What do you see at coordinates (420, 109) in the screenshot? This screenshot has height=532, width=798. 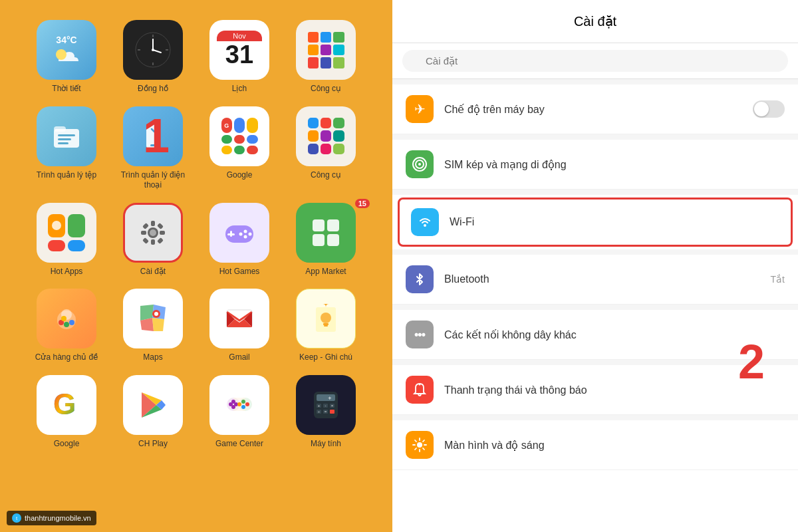 I see `airplane-icon: ✈` at bounding box center [420, 109].